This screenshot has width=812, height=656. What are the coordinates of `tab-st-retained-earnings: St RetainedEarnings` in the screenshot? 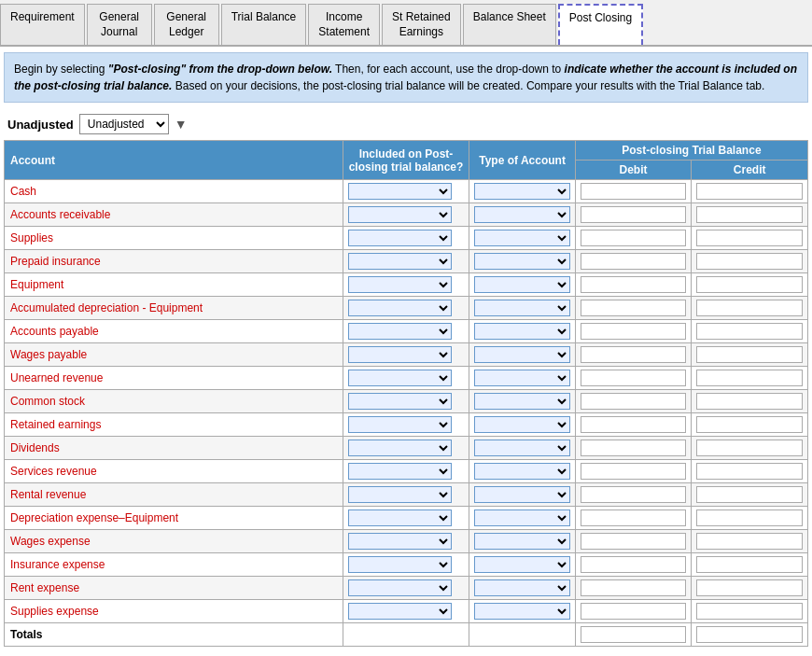 It's located at (422, 24).